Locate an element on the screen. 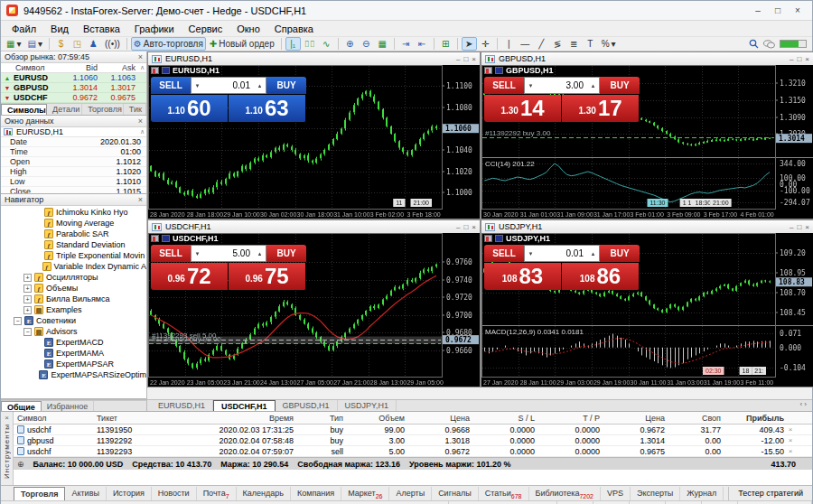  search-icon is located at coordinates (753, 43).